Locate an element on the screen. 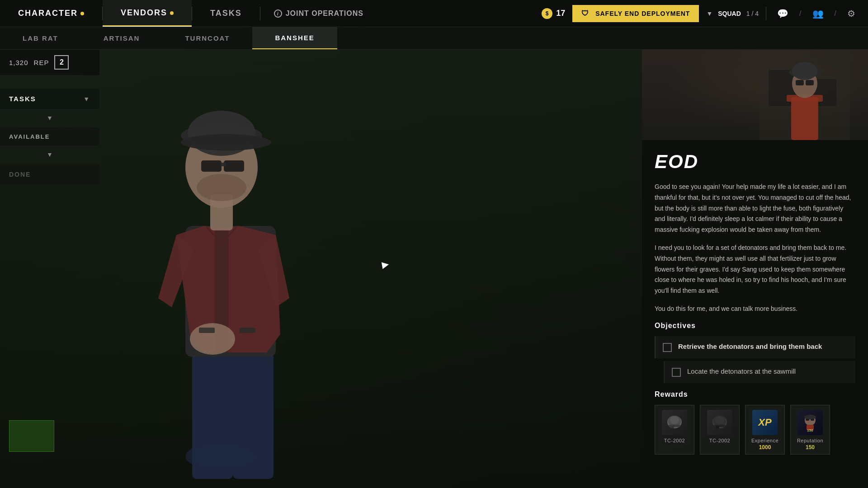 This screenshot has height=488, width=868. top-navigation: CHARACTER VENDORS TASKS i JOINT OPERATIO… is located at coordinates (434, 14).